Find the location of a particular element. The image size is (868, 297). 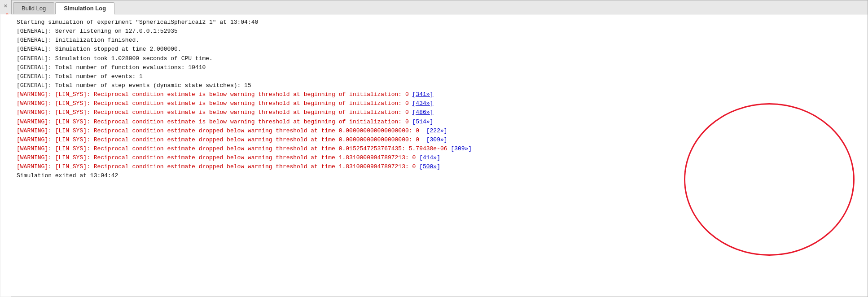

log-line: [GENERAL]: Server listening on 127.0.0.1… is located at coordinates (440, 31).